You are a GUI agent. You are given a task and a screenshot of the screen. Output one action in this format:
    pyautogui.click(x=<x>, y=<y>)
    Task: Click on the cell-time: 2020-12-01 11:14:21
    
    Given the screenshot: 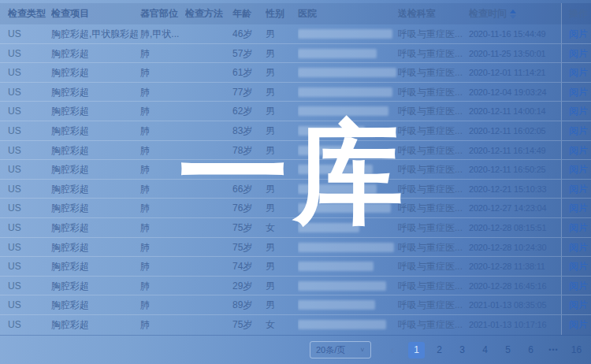 What is the action you would take?
    pyautogui.click(x=515, y=72)
    